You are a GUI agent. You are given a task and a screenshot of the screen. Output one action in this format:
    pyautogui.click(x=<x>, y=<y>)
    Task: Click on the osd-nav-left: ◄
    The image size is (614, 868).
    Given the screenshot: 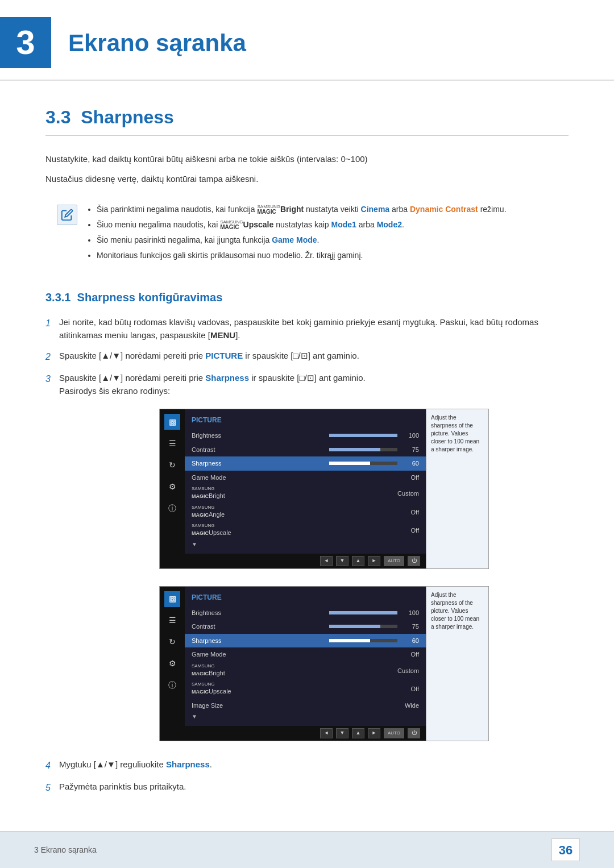 What is the action you would take?
    pyautogui.click(x=326, y=561)
    